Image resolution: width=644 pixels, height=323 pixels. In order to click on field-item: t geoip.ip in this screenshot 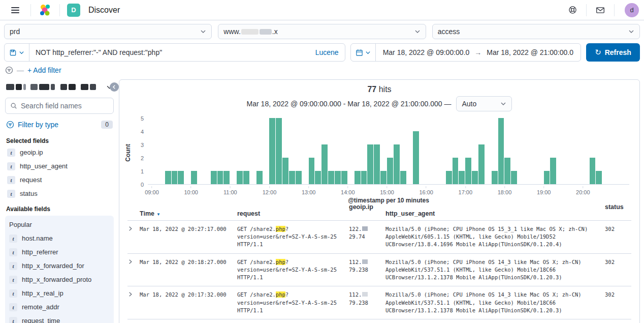, I will do `click(59, 153)`.